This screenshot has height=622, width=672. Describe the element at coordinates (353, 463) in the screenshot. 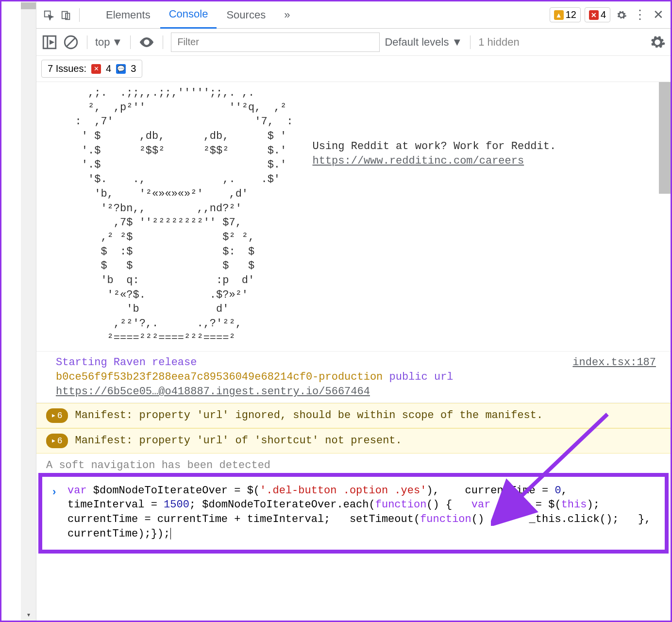

I see `console-log-truncated: A soft navigation has been detected` at that location.